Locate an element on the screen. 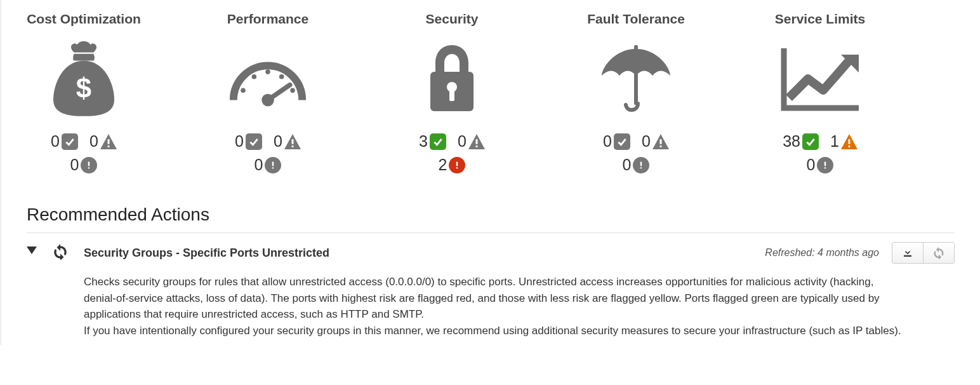 The width and height of the screenshot is (980, 385). category-title: Performance is located at coordinates (268, 19).